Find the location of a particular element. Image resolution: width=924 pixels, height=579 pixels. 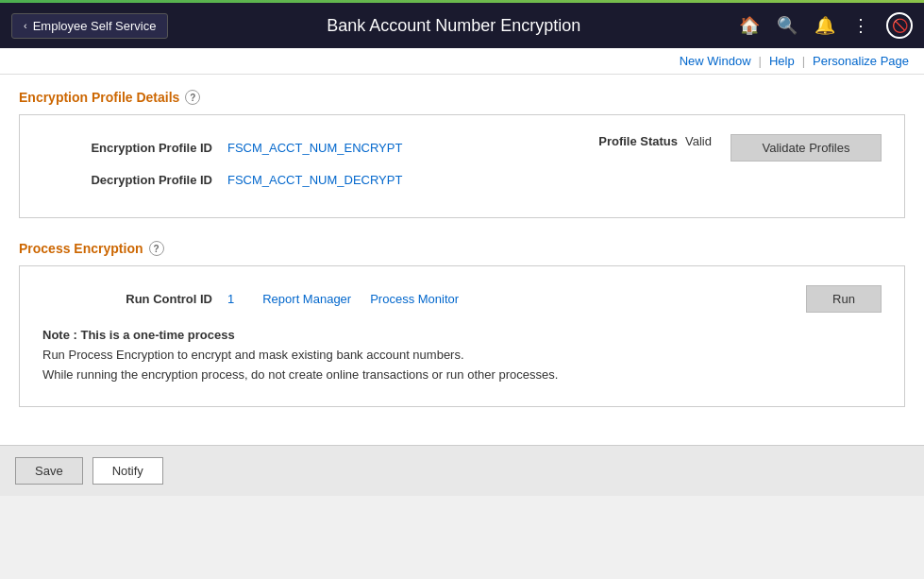

new-window-link: New Window is located at coordinates (715, 60).